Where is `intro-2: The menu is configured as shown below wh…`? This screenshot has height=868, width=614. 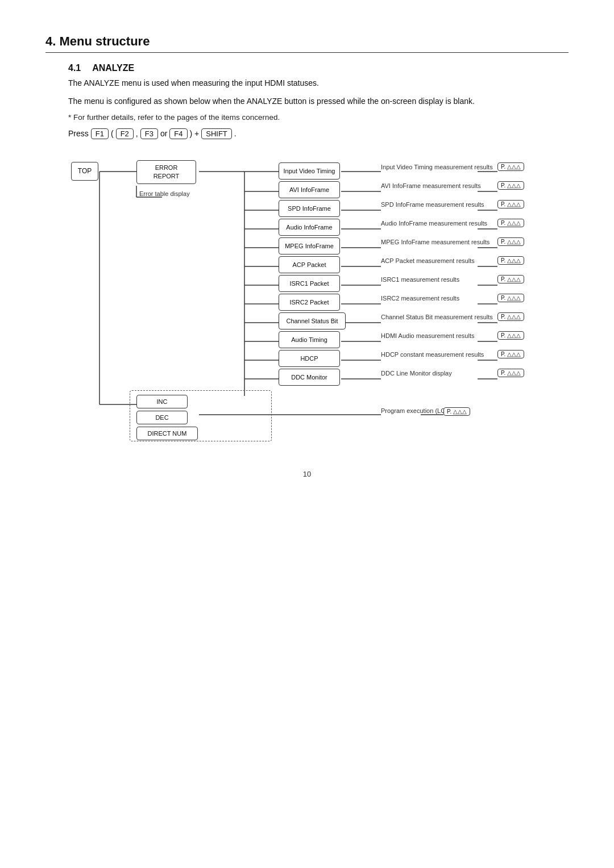 intro-2: The menu is configured as shown below wh… is located at coordinates (318, 102).